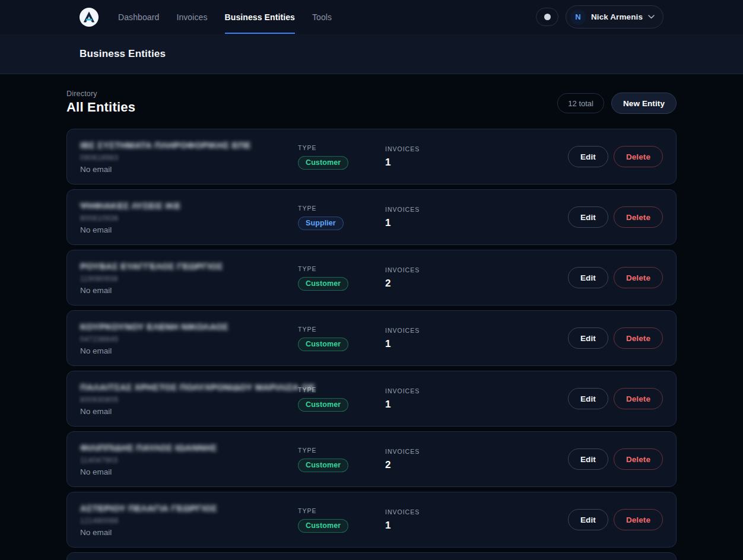  I want to click on new-entity-button: New Entity, so click(644, 103).